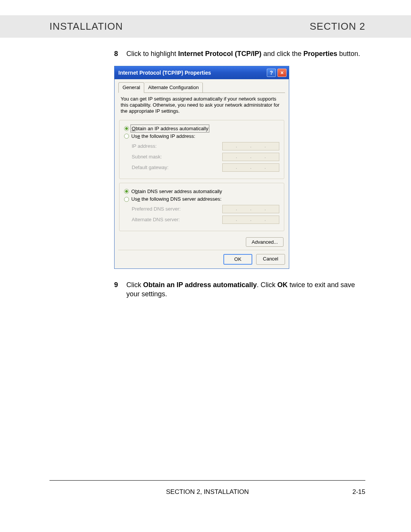  Describe the element at coordinates (181, 199) in the screenshot. I see `text: the following DNS server addresses:` at that location.